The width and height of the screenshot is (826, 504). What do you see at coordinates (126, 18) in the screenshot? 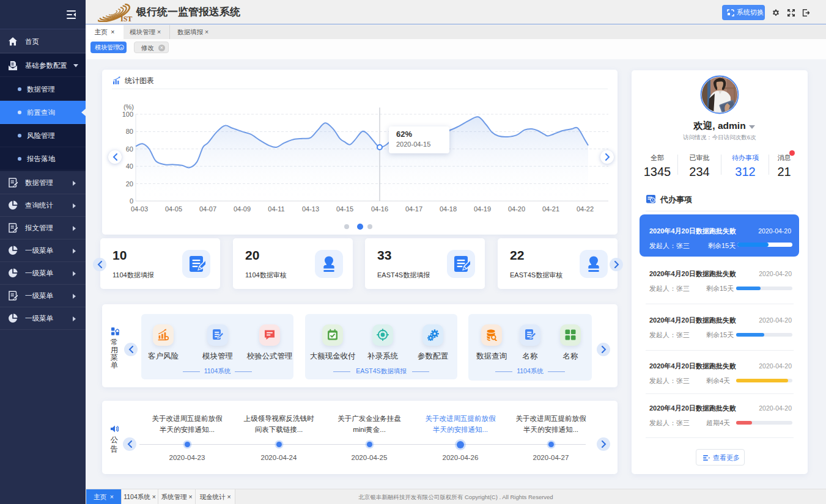
I see `svg-text: IST` at bounding box center [126, 18].